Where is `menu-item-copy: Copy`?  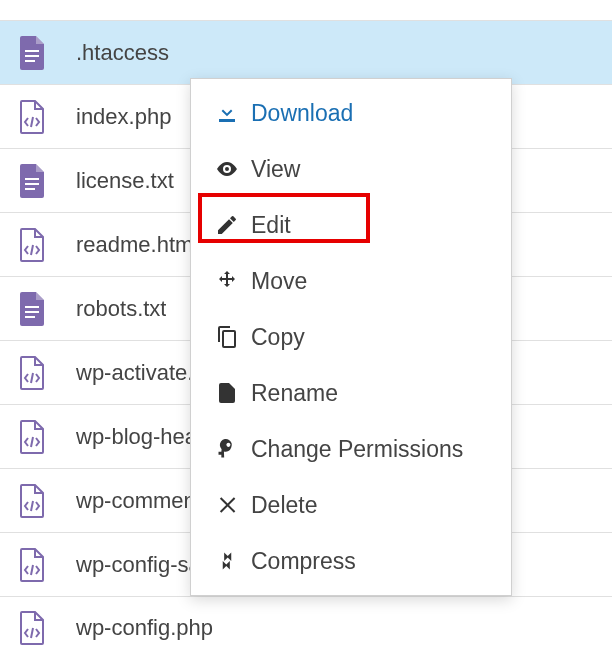
menu-item-copy: Copy is located at coordinates (351, 337).